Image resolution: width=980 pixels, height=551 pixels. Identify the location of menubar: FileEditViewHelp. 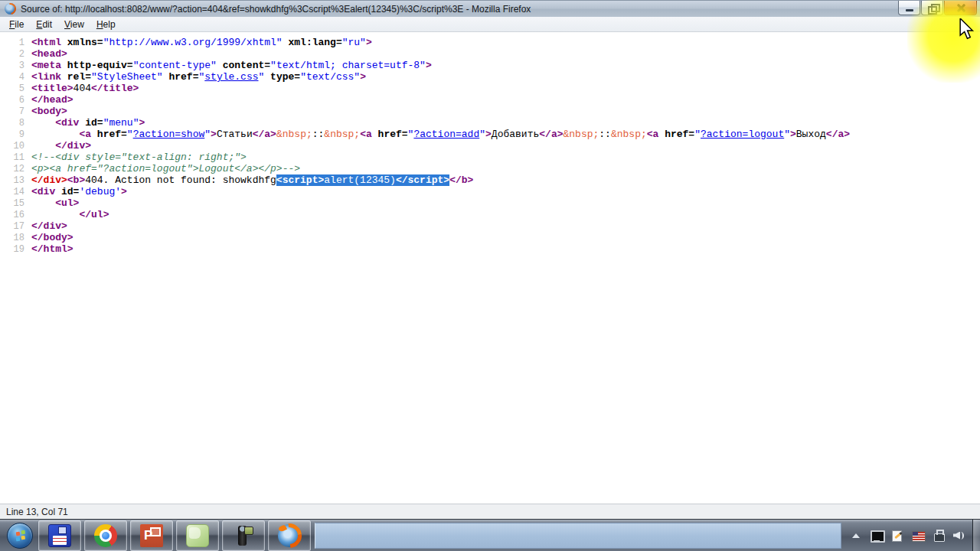
(490, 24).